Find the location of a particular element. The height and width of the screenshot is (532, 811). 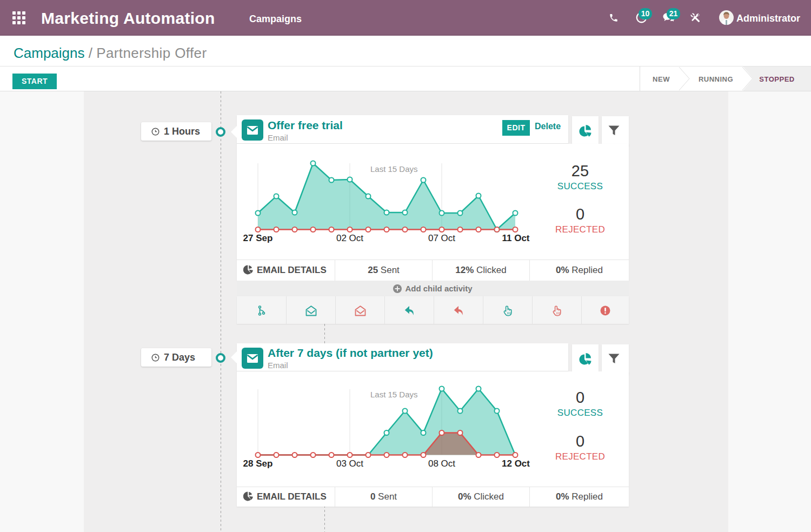

svg-text: 07 Oct is located at coordinates (442, 238).